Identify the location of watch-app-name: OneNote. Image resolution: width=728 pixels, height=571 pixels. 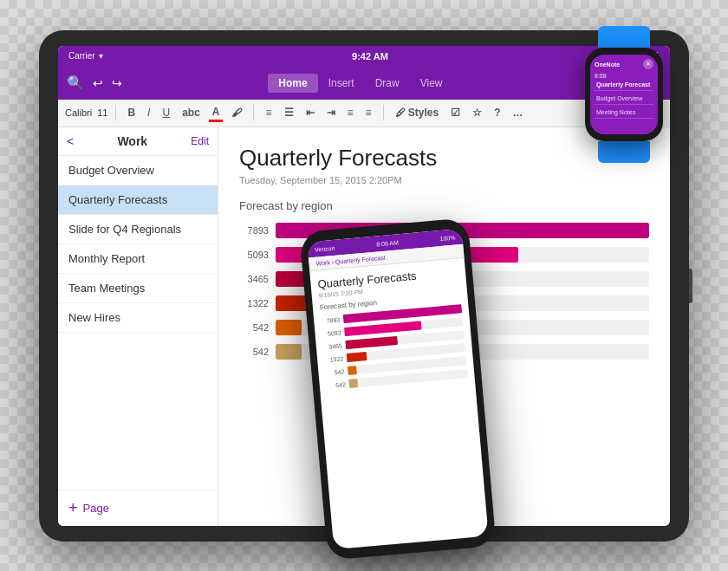
(607, 64).